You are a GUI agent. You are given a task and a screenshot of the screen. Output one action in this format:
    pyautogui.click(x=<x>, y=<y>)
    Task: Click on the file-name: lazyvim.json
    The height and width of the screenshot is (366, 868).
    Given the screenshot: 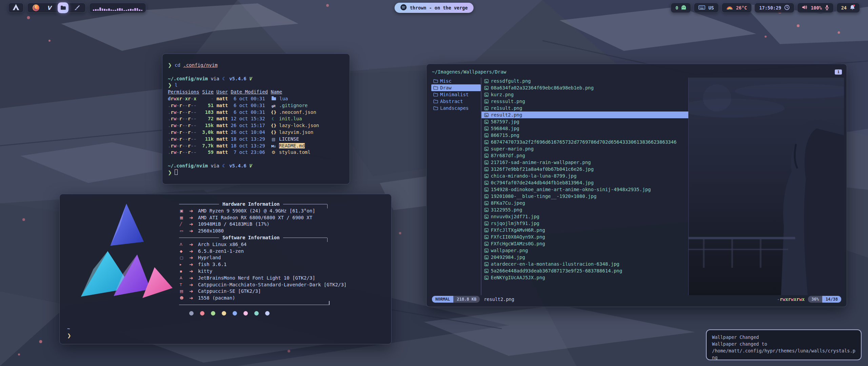 What is the action you would take?
    pyautogui.click(x=296, y=132)
    